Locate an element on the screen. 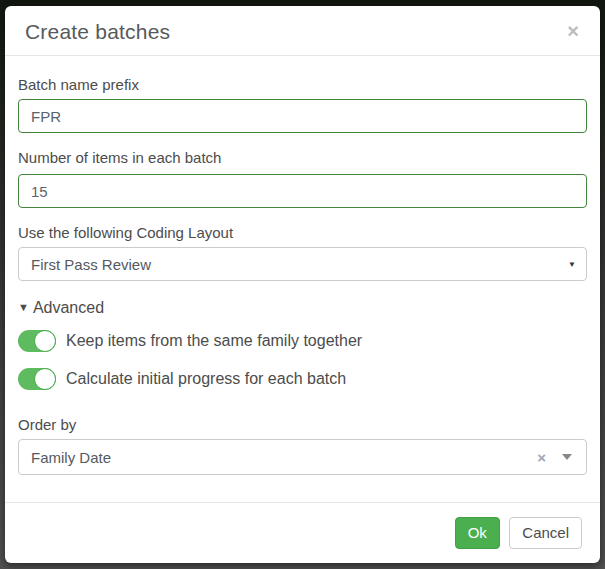 This screenshot has width=605, height=569. items-per-batch-input is located at coordinates (302, 191).